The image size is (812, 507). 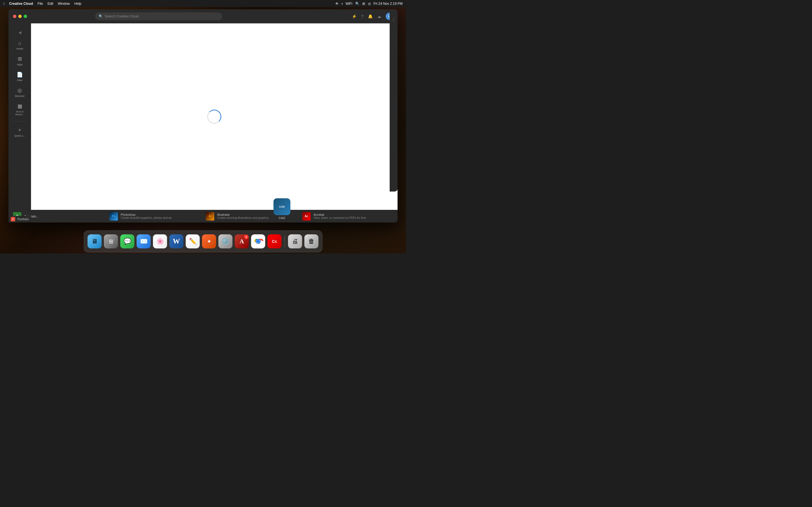 What do you see at coordinates (20, 32) in the screenshot?
I see `back-arrow-icon: ◀` at bounding box center [20, 32].